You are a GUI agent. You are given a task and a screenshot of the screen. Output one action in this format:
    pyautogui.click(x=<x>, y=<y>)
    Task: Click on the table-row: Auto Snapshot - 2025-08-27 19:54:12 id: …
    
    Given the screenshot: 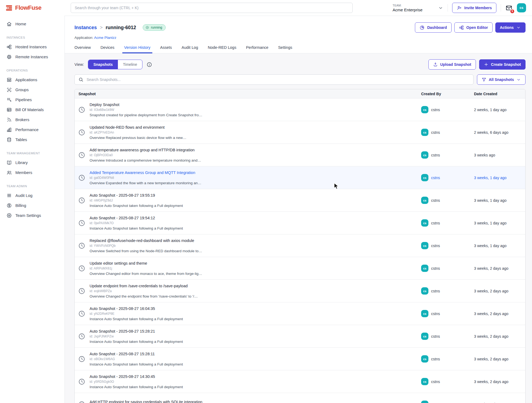 What is the action you would take?
    pyautogui.click(x=300, y=223)
    